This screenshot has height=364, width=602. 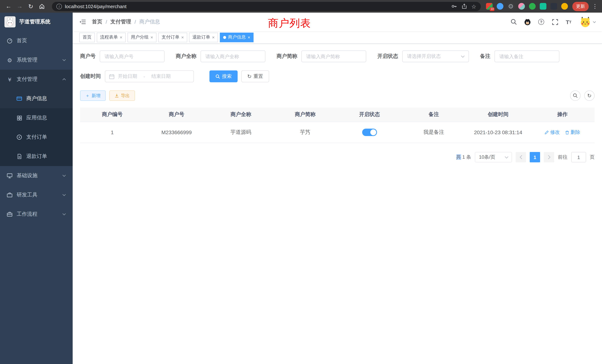 I want to click on tab-merchant-info: 商户信息 ×, so click(x=237, y=37).